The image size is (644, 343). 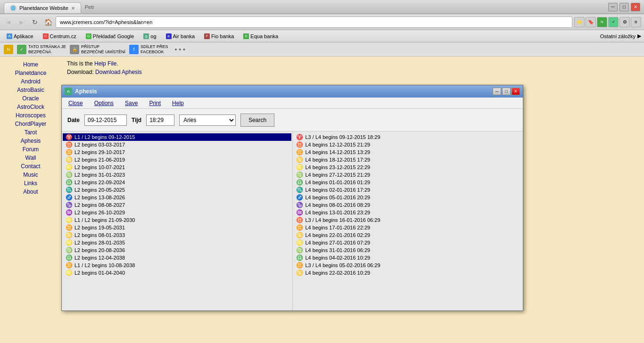 What do you see at coordinates (98, 49) in the screenshot?
I see `secure-access: 🔒 PŘÍSTUPBEZPEČNÉ UMÍSTĚNÍ` at bounding box center [98, 49].